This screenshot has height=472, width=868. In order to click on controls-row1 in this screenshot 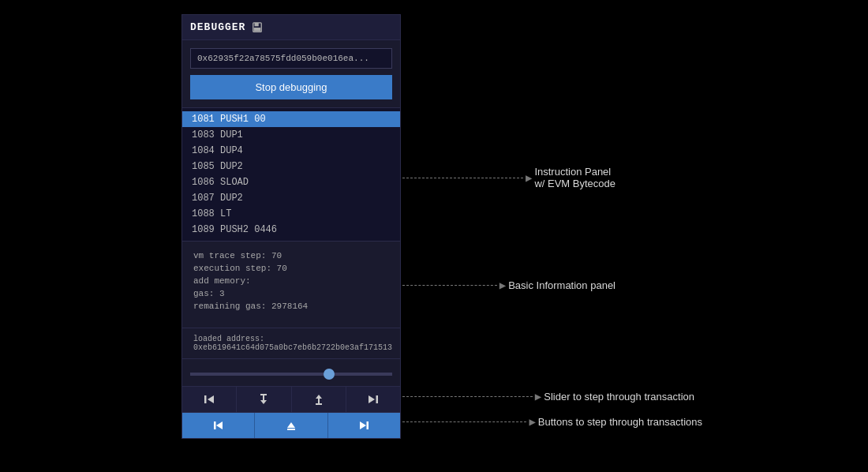, I will do `click(291, 399)`.